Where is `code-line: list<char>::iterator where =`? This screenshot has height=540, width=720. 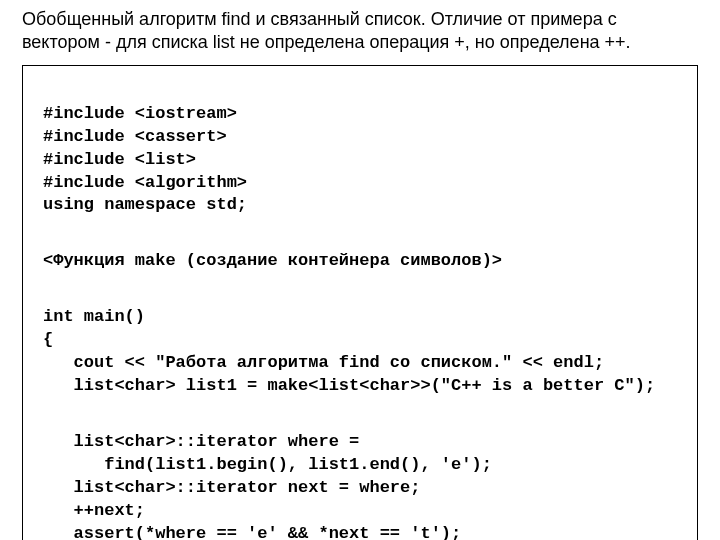 code-line: list<char>::iterator where = is located at coordinates (201, 442).